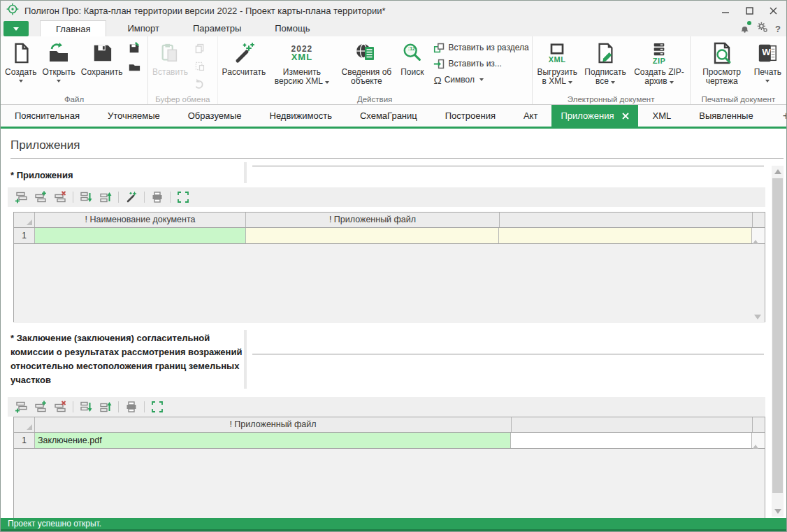 The image size is (787, 532). Describe the element at coordinates (200, 66) in the screenshot. I see `paste-special-button` at that location.